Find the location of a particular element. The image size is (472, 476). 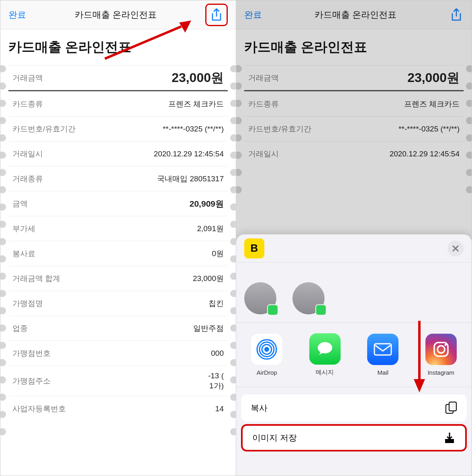

navbar-right: 완료 카드매출 온라인전표 is located at coordinates (354, 15).